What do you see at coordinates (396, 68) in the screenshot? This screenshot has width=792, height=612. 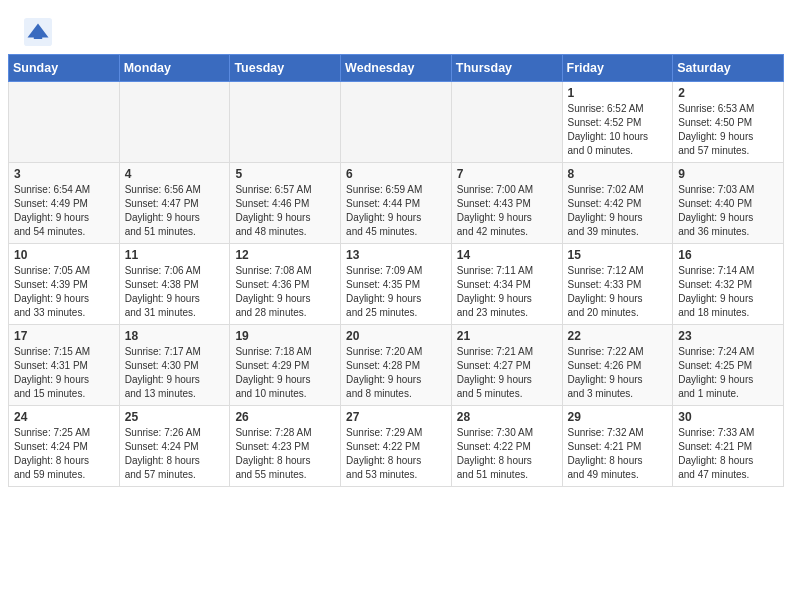 I see `calendar-header: SundayMondayTuesdayWednesdayThursdayFrid…` at bounding box center [396, 68].